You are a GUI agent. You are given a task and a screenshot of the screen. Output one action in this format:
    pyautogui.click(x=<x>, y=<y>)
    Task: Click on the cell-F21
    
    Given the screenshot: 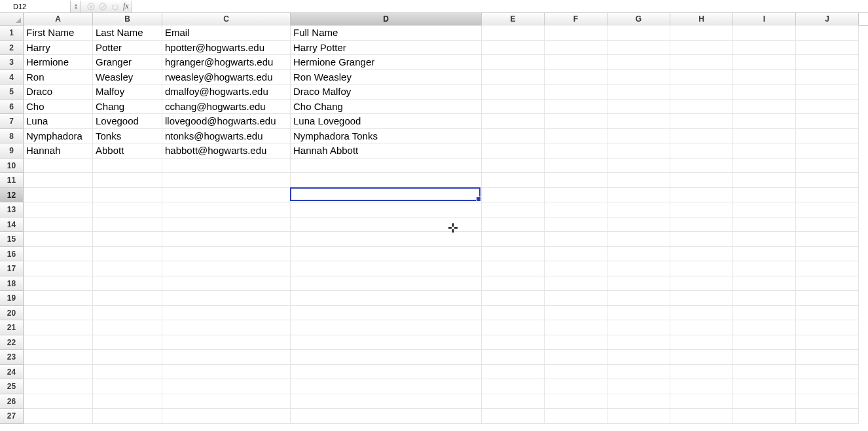 What is the action you would take?
    pyautogui.click(x=576, y=328)
    